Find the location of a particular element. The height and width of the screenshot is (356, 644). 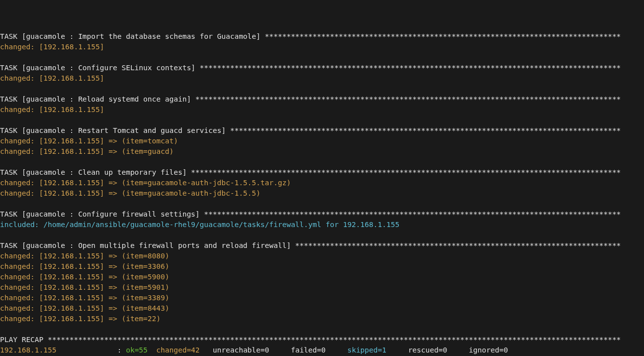

result-text: changed: [192.168.1.155] => (item=3306) is located at coordinates (85, 266).